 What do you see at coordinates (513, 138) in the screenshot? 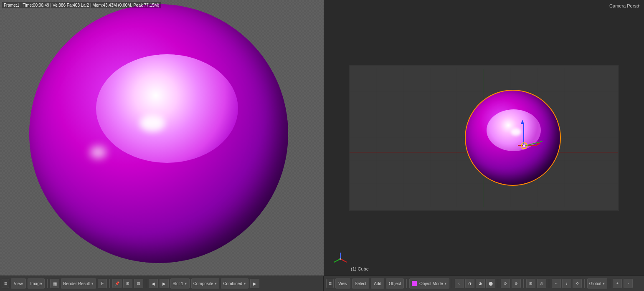
I see `viewport-sphere` at bounding box center [513, 138].